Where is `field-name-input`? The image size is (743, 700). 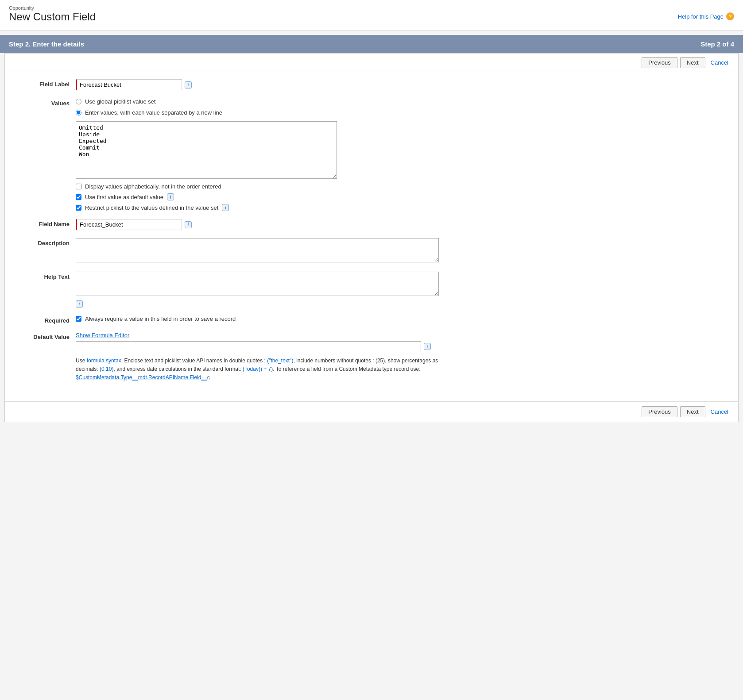 field-name-input is located at coordinates (129, 225).